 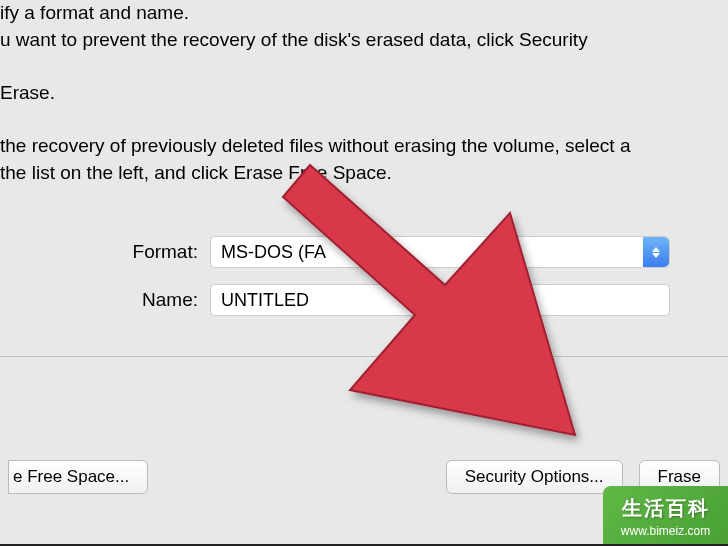 I want to click on instruction-line-1: ify a format and name., so click(x=360, y=14).